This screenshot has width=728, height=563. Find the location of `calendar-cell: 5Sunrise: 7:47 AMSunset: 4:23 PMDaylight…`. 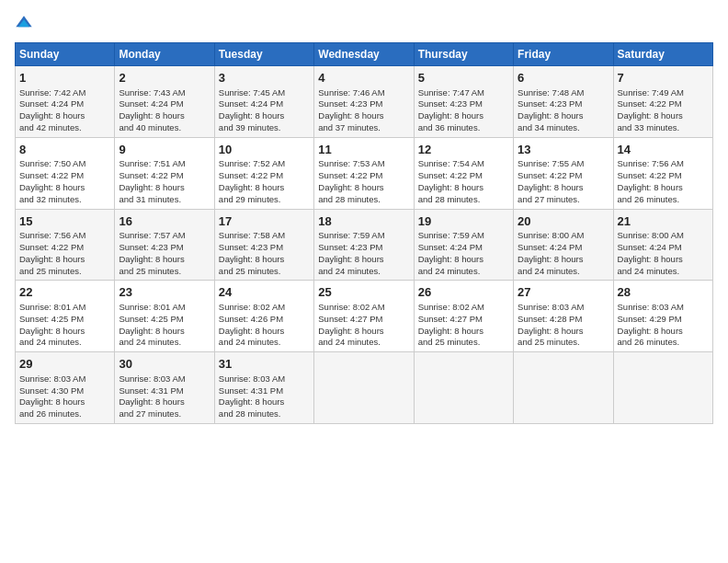

calendar-cell: 5Sunrise: 7:47 AMSunset: 4:23 PMDaylight… is located at coordinates (463, 102).